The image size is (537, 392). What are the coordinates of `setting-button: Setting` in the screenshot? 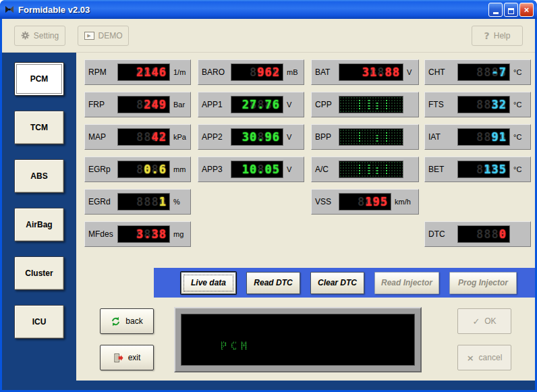 It's located at (40, 36).